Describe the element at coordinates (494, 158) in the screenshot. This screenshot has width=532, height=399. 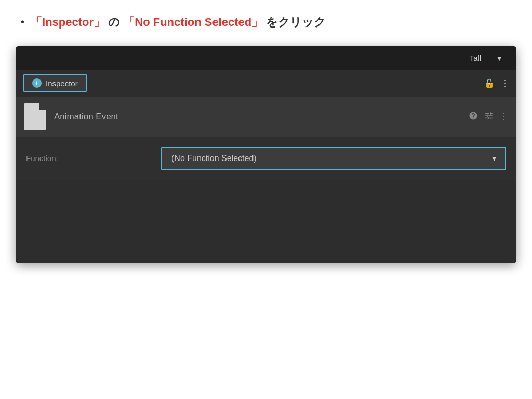
I see `function-dropdown-arrow: ▼` at that location.